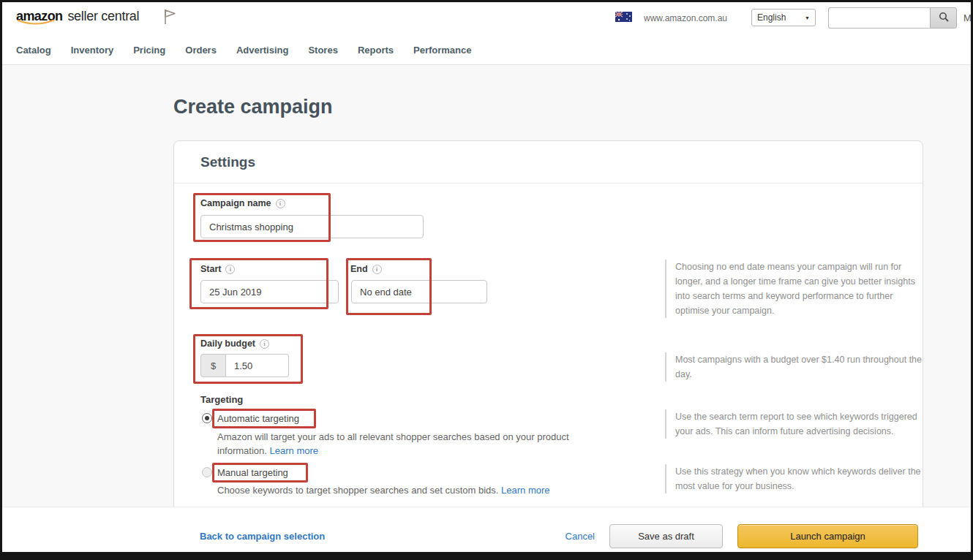 Image resolution: width=973 pixels, height=560 pixels. I want to click on help-text-automatic: Use the search term report to see which …, so click(794, 424).